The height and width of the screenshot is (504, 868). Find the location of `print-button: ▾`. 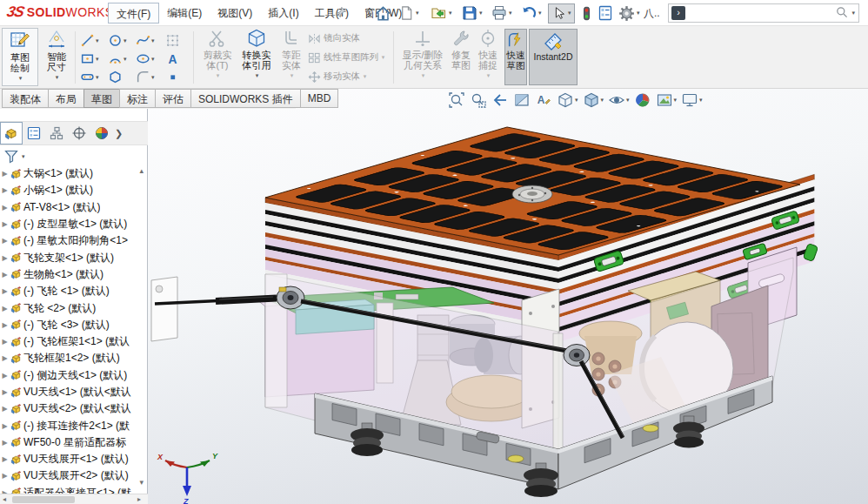

print-button: ▾ is located at coordinates (501, 13).